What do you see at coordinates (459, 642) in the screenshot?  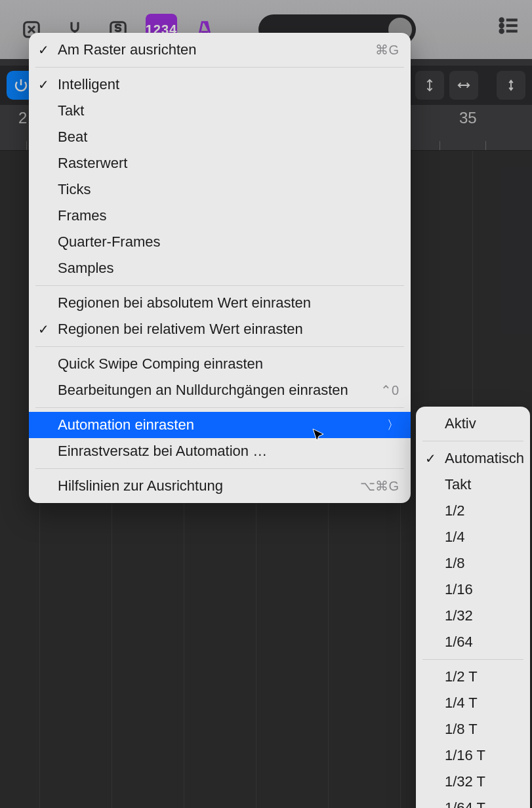 I see `menu-item-label: 1/64` at bounding box center [459, 642].